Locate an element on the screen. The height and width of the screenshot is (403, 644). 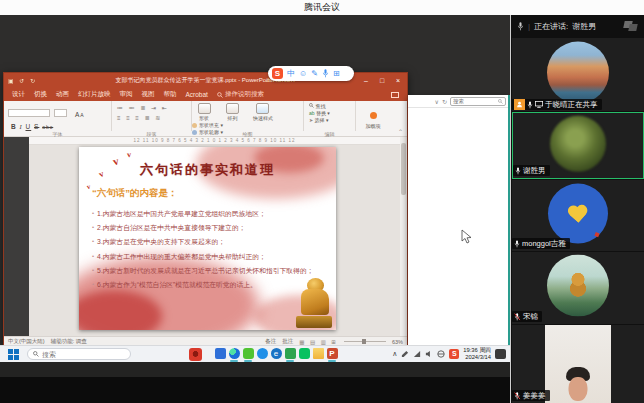
view-switcher-icons: ▦ ▤ ▥ ⊞ is located at coordinates (318, 342).